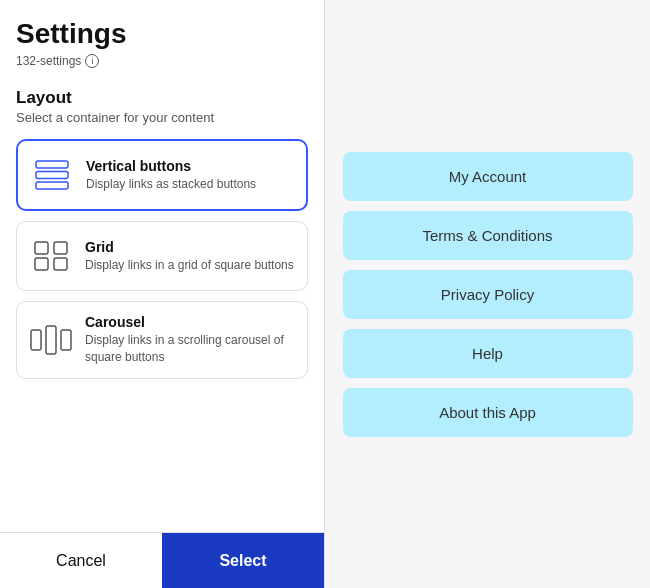 This screenshot has height=588, width=650. I want to click on grid-icon, so click(51, 256).